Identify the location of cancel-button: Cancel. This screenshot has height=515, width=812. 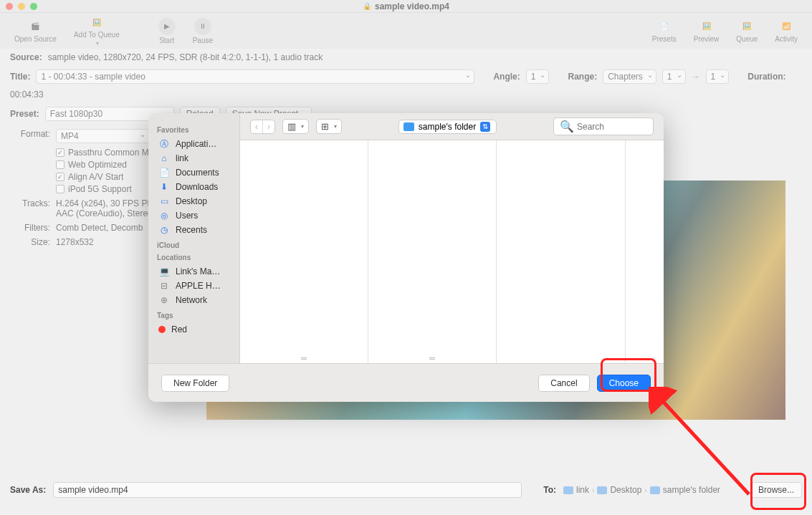
(563, 383).